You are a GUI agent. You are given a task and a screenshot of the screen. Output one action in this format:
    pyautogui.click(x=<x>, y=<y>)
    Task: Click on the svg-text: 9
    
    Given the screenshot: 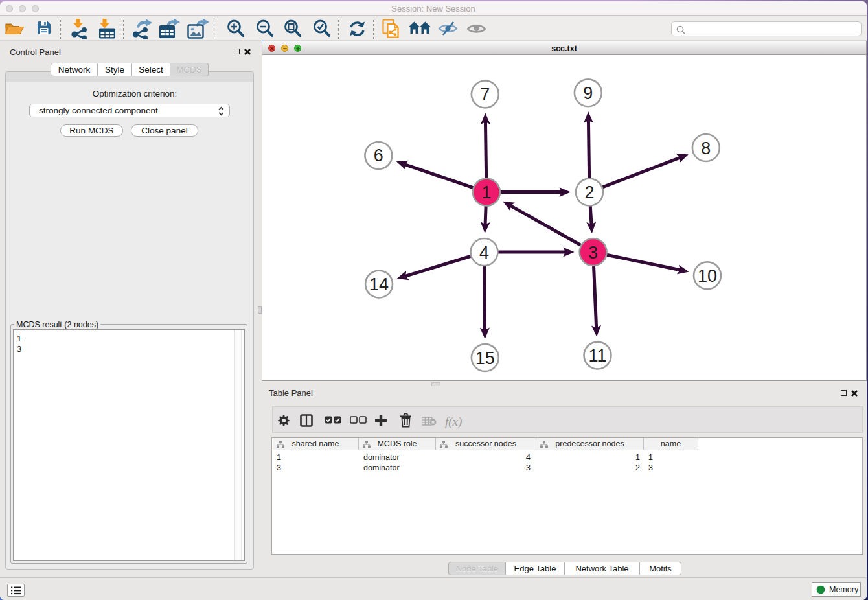 What is the action you would take?
    pyautogui.click(x=588, y=93)
    